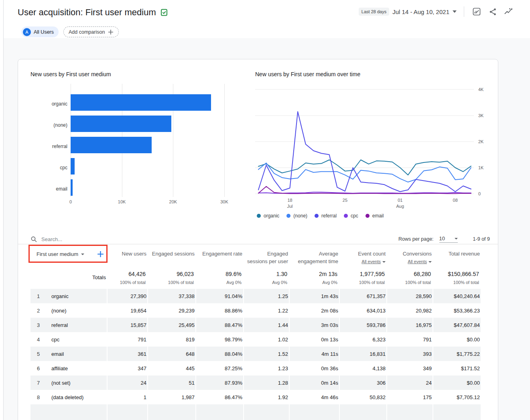  What do you see at coordinates (457, 339) in the screenshot?
I see `row-metric-cell: $0.00` at bounding box center [457, 339].